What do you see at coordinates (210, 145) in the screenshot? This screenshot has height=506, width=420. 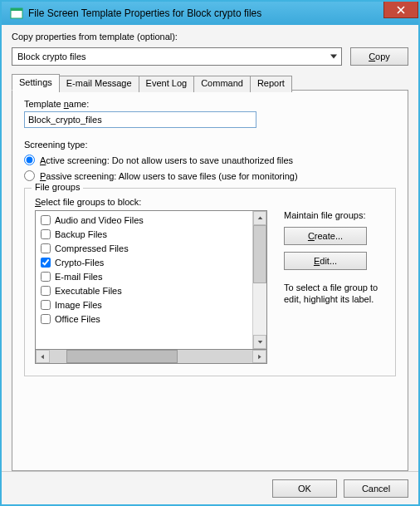 I see `screening-type-label: Screening type:` at bounding box center [210, 145].